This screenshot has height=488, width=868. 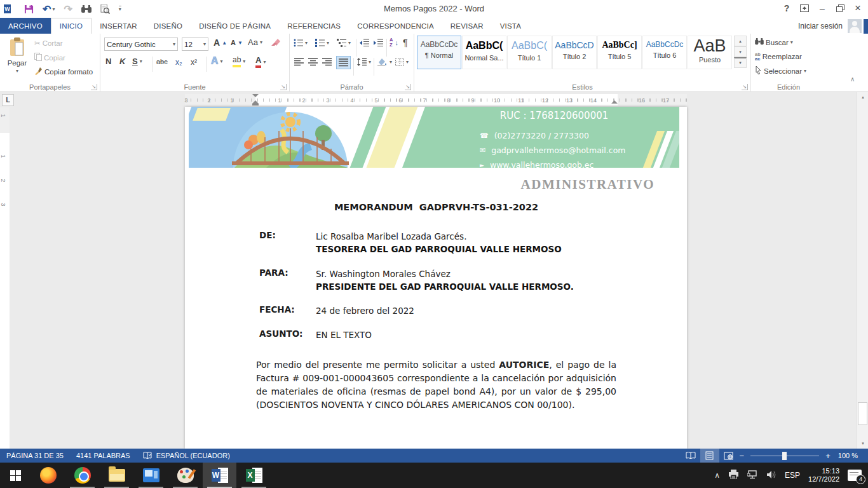 What do you see at coordinates (187, 456) in the screenshot?
I see `proofing-status: ESPAÑOL (ECUADOR)` at bounding box center [187, 456].